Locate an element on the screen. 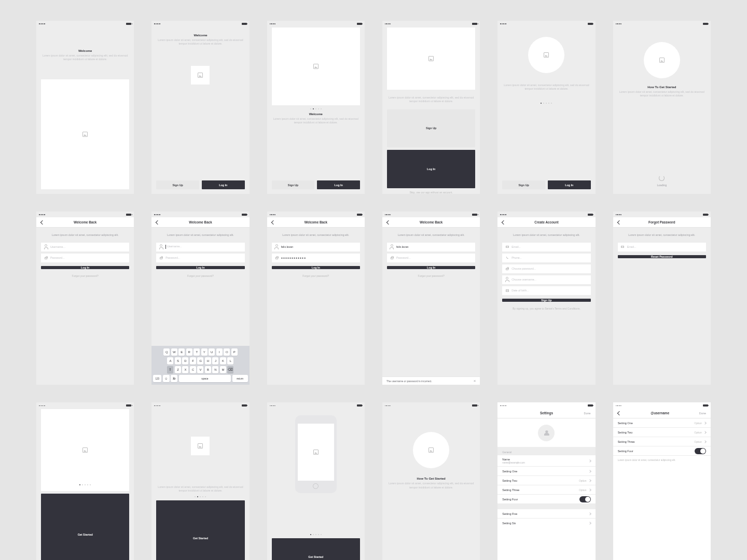 The image size is (747, 560). row-setting-one: Setting One is located at coordinates (546, 471).